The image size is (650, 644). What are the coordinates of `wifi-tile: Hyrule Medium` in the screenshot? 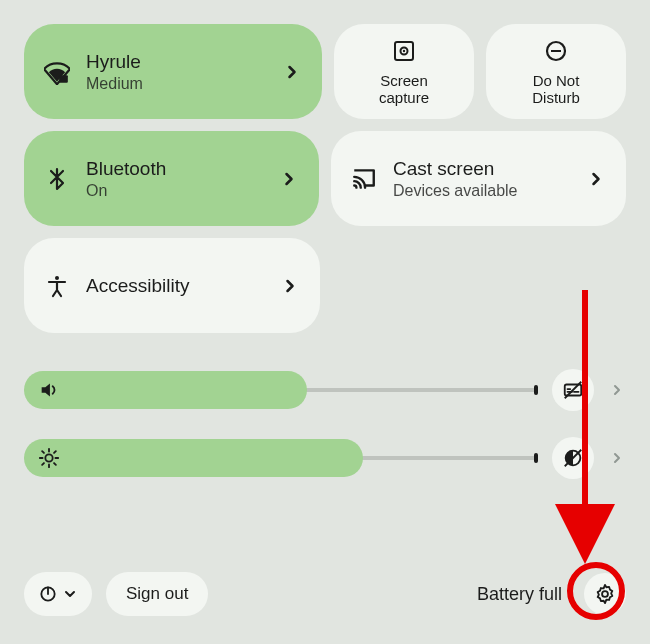 It's located at (173, 72).